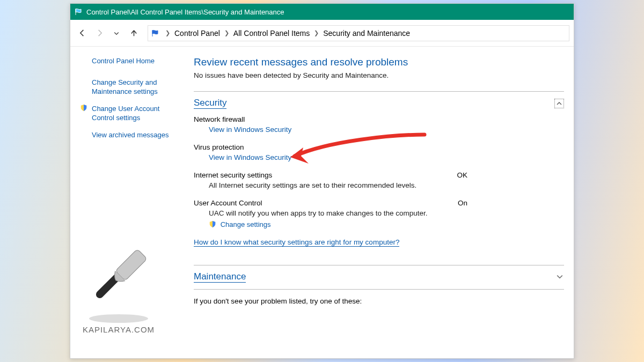 This screenshot has width=644, height=362. Describe the element at coordinates (119, 284) in the screenshot. I see `hammer-icon` at that location.